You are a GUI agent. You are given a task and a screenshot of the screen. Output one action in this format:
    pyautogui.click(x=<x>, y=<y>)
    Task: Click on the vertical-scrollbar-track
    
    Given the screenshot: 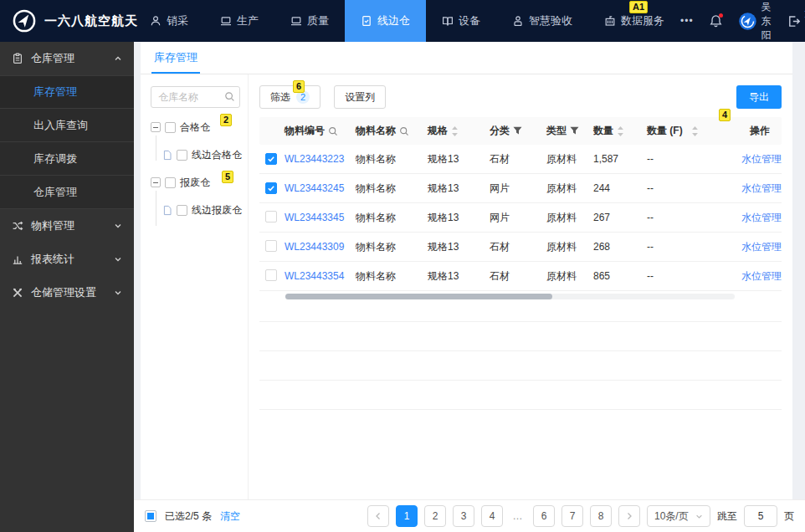 What is the action you would take?
    pyautogui.click(x=798, y=271)
    